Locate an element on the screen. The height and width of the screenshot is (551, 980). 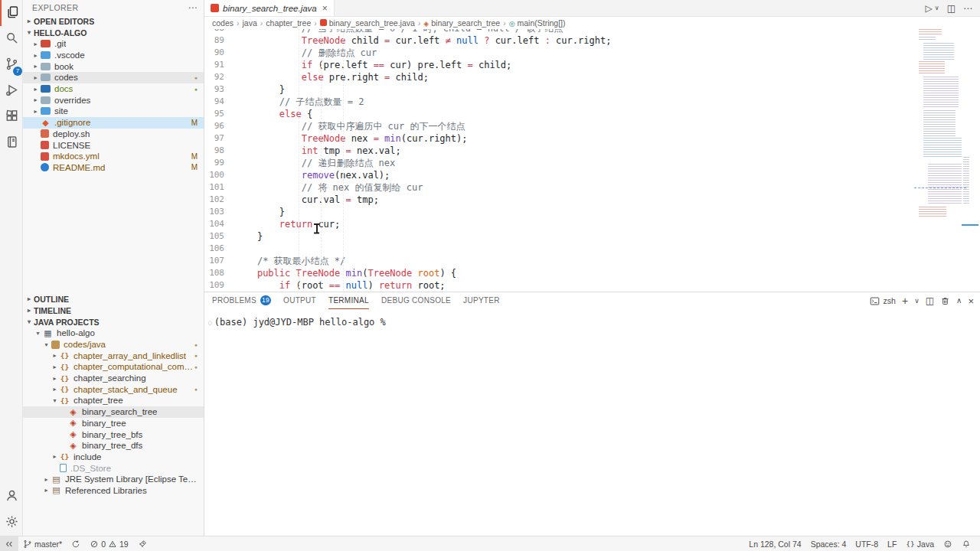
file-row-overrides: ▸overrides is located at coordinates (113, 99).